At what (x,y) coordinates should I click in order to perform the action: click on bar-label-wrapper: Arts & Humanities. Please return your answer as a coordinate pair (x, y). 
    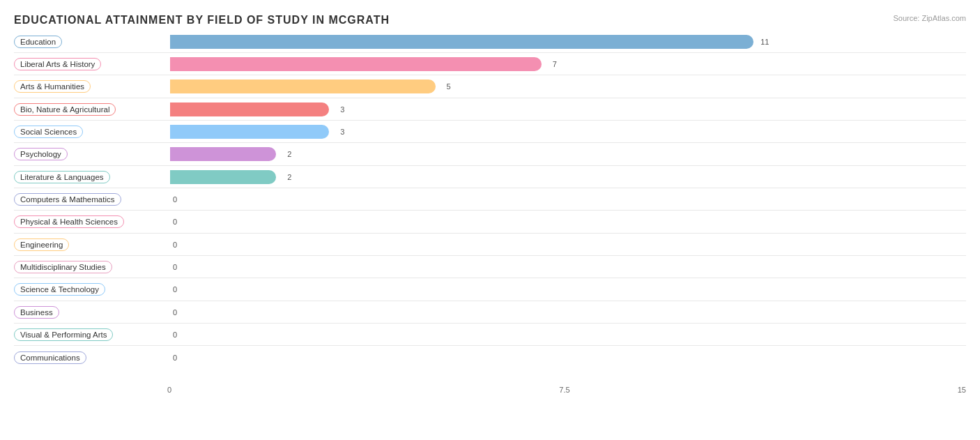
    Looking at the image, I should click on (91, 86).